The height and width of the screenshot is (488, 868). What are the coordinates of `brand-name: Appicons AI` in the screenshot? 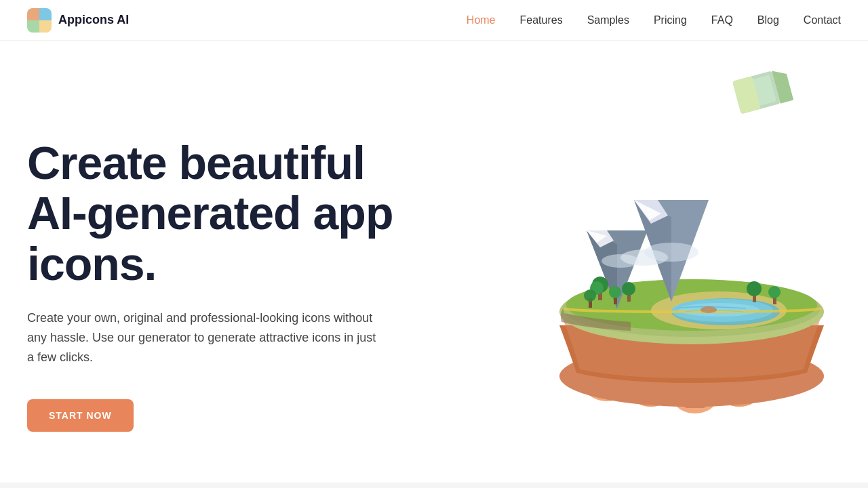 It's located at (94, 20).